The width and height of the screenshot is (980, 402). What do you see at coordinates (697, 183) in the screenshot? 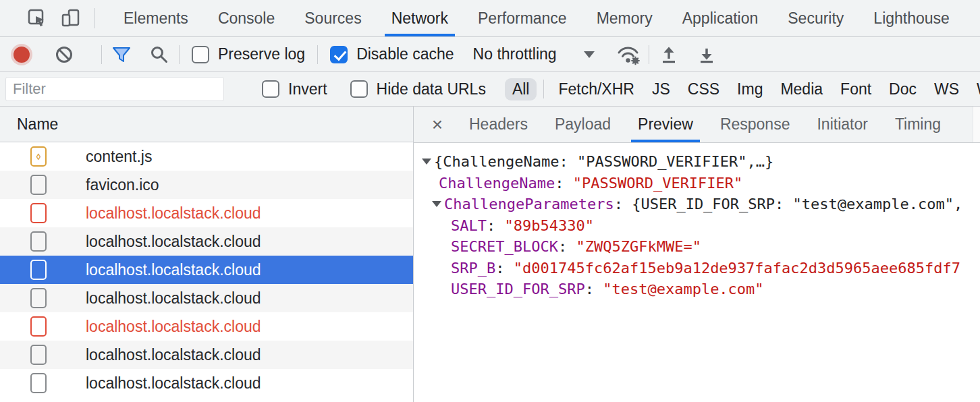
I see `json-tree-row: ChallengeName: "PASSWORD_VERIFIER"` at bounding box center [697, 183].